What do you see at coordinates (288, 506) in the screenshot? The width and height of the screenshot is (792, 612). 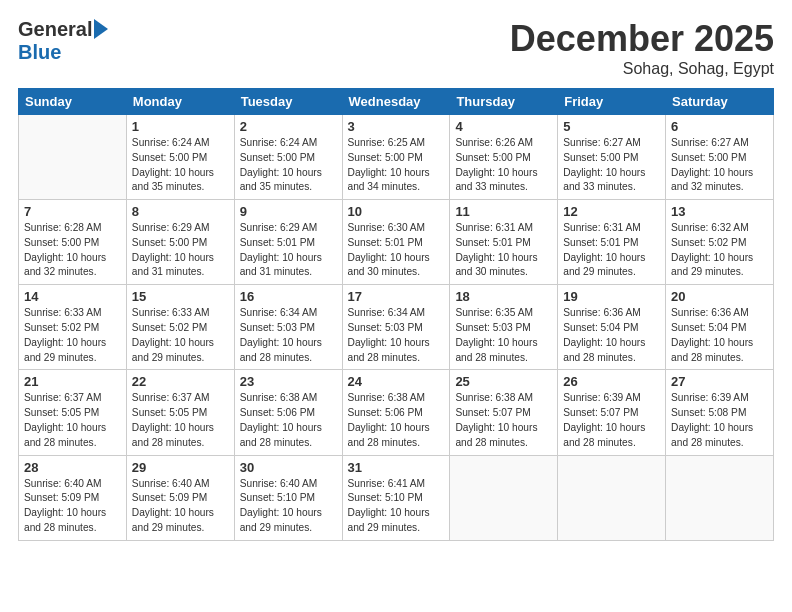 I see `day-info: Sunrise: 6:40 AMSunset: 5:10 PMDaylight:…` at bounding box center [288, 506].